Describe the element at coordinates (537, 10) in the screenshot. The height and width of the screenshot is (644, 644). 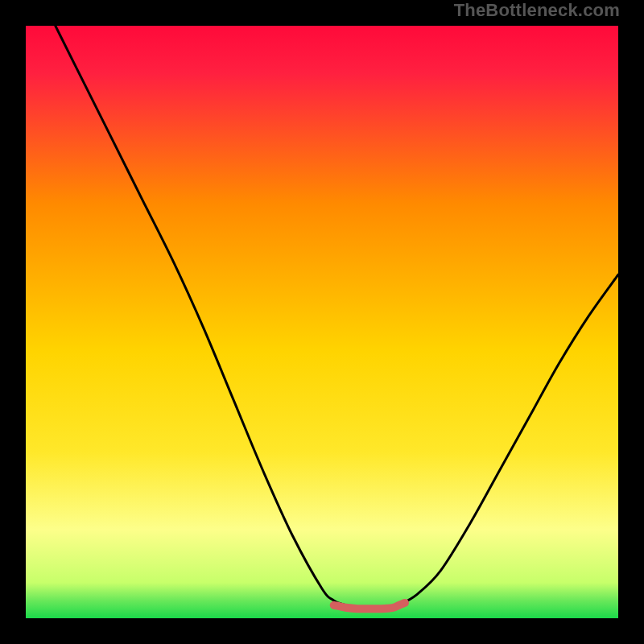
I see `watermark-text: TheBottleneck.com` at that location.